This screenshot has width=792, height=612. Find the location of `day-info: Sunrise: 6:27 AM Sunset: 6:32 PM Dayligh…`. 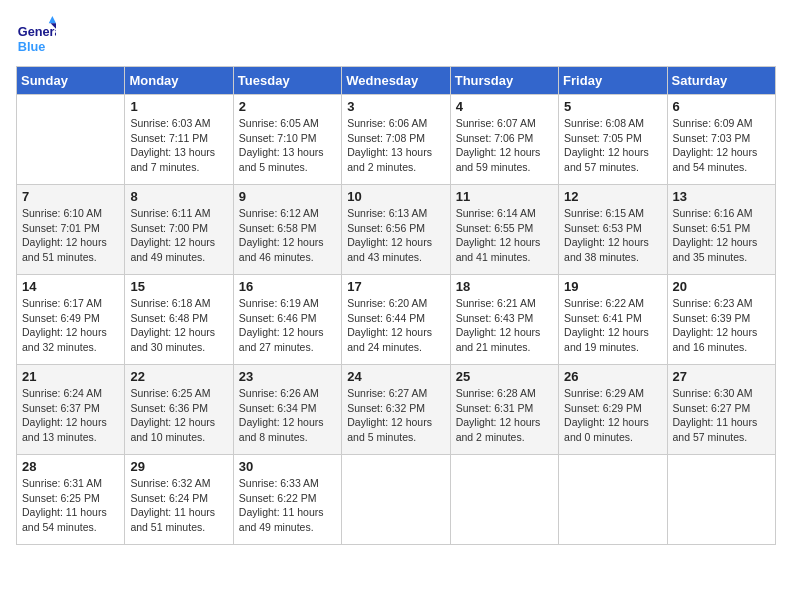

day-info: Sunrise: 6:27 AM Sunset: 6:32 PM Dayligh… is located at coordinates (396, 416).